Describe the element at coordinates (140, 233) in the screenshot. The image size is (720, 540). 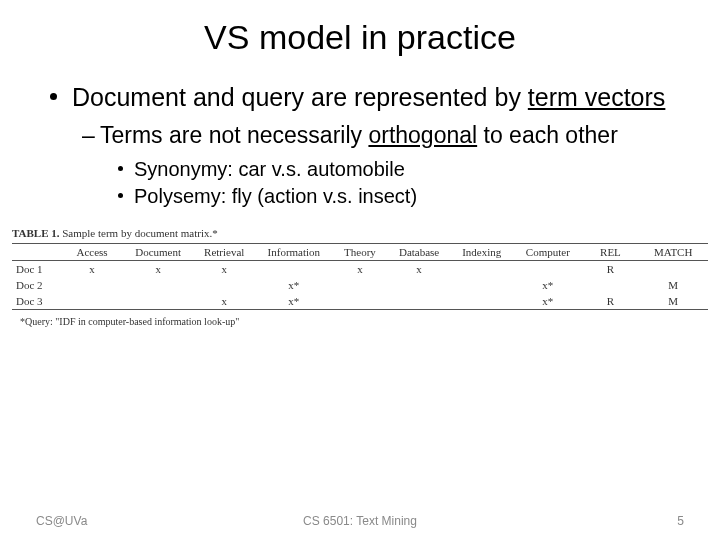
I see `table-caption-text: Sample term by document matrix.*` at that location.